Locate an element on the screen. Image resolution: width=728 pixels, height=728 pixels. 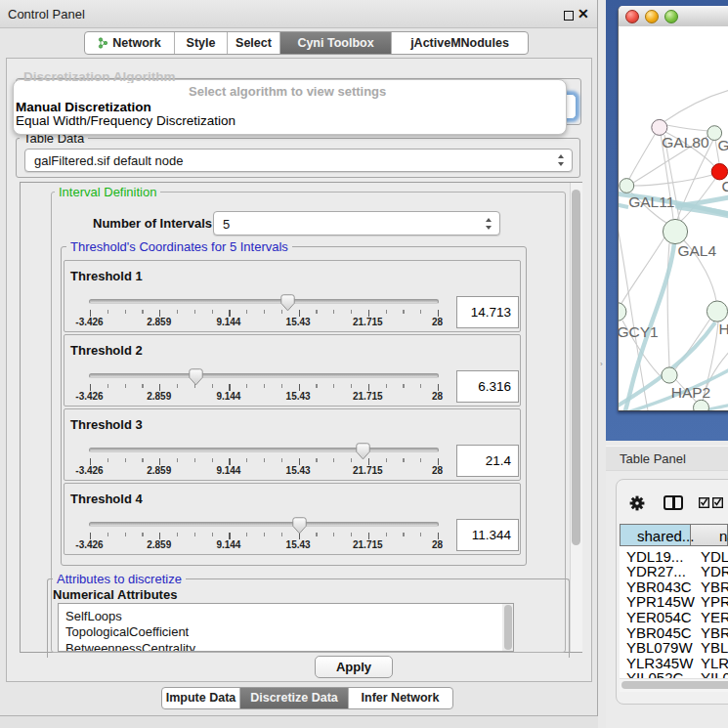
svg-text: GA is located at coordinates (723, 145).